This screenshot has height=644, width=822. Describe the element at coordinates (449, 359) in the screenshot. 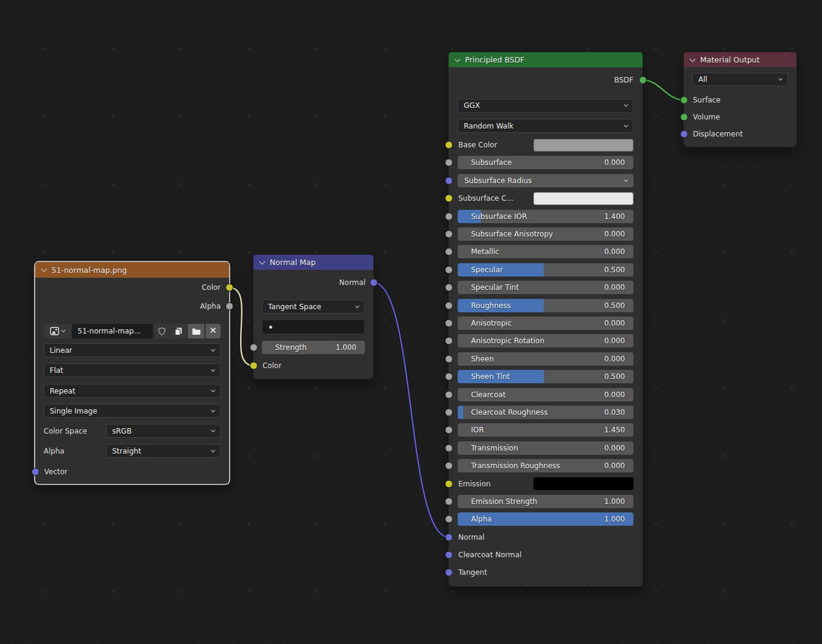

I see `sheen-input-socket` at that location.